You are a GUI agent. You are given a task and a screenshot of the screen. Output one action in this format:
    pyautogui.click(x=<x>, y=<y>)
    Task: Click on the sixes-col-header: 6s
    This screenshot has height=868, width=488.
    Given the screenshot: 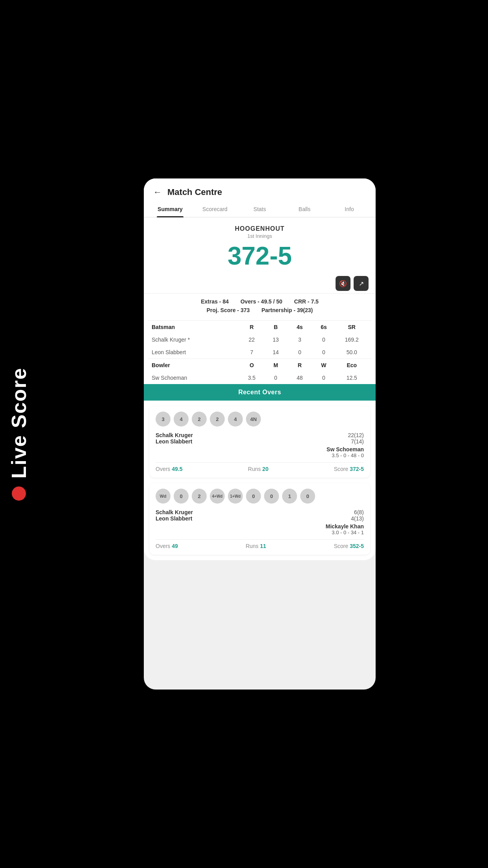 What is the action you would take?
    pyautogui.click(x=324, y=327)
    